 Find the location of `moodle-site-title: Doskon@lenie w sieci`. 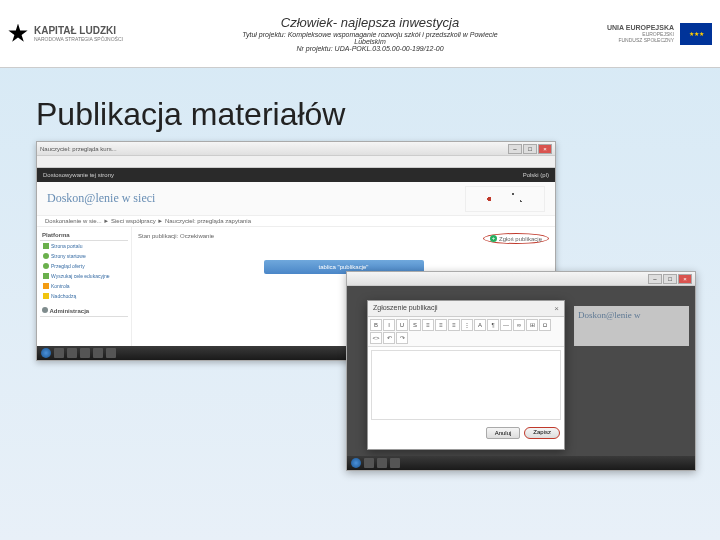

moodle-site-title: Doskon@lenie w sieci is located at coordinates (101, 198).